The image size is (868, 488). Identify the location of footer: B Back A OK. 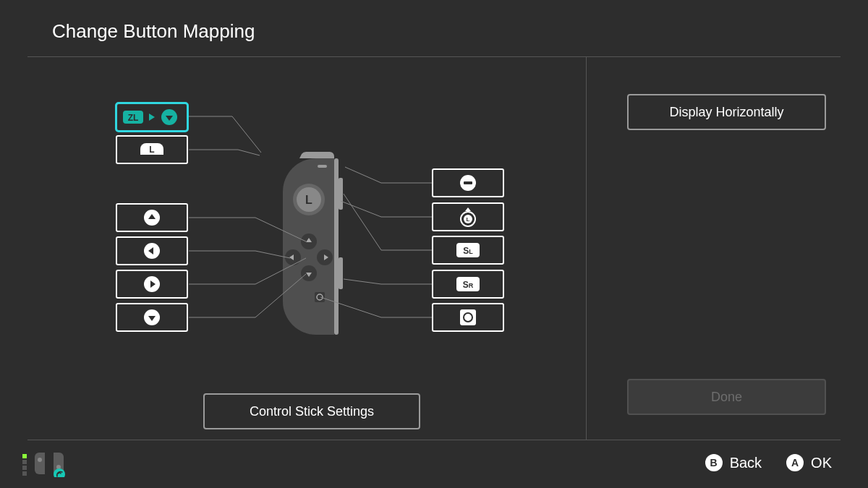
(434, 465).